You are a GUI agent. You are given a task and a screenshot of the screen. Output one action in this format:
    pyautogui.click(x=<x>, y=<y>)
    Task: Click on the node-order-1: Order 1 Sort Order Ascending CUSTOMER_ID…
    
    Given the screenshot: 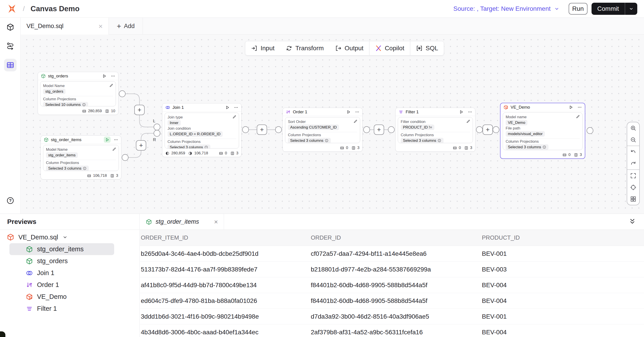 What is the action you would take?
    pyautogui.click(x=322, y=130)
    